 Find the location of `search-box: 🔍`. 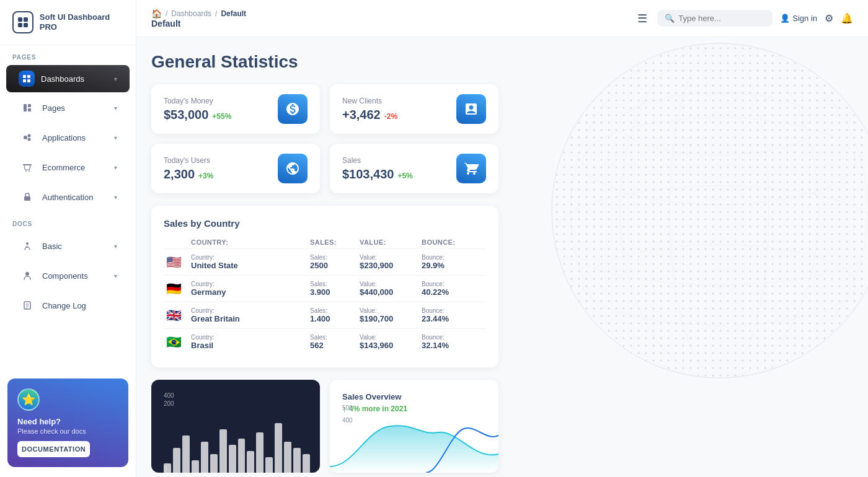

search-box: 🔍 is located at coordinates (715, 19).